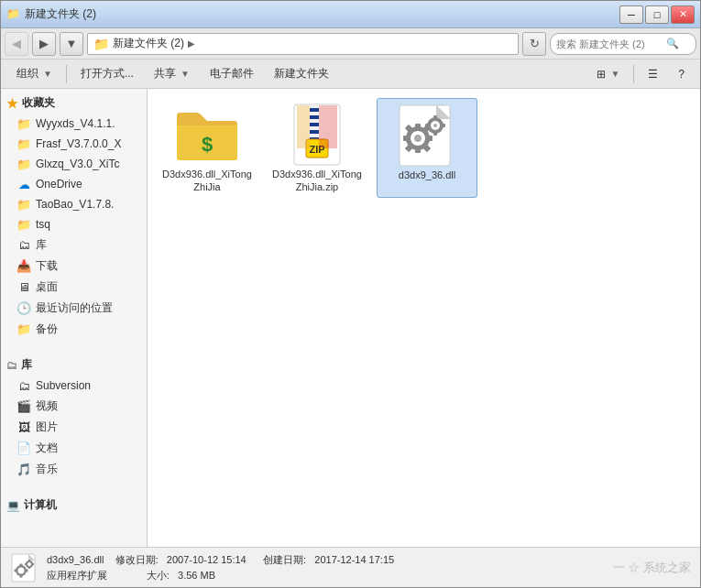 Image resolution: width=701 pixels, height=588 pixels. I want to click on computer-header: 💻 计算机, so click(73, 506).